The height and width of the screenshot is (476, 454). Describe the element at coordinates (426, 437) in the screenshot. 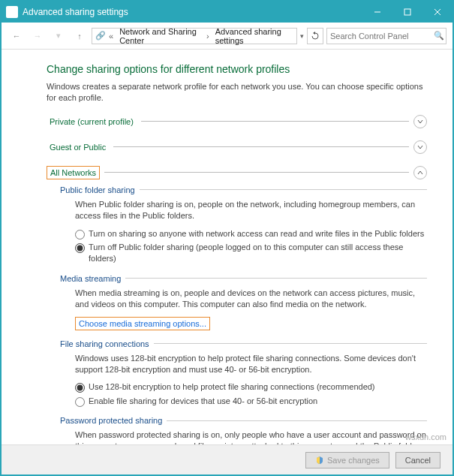

I see `watermark: wsxdn.com` at that location.